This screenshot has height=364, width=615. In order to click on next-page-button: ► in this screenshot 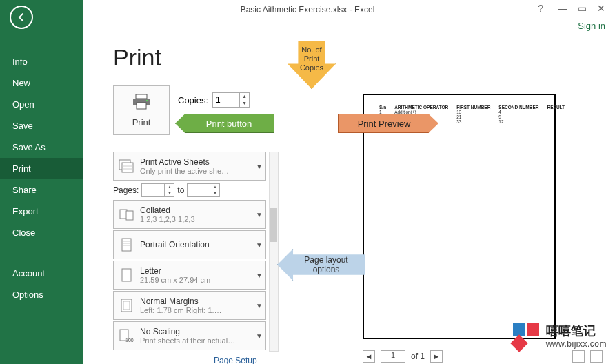, I will do `click(436, 356)`.